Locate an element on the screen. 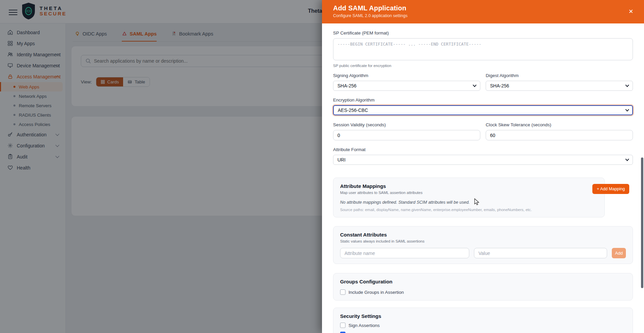 The width and height of the screenshot is (644, 333). drawer-scrollbar is located at coordinates (642, 166).